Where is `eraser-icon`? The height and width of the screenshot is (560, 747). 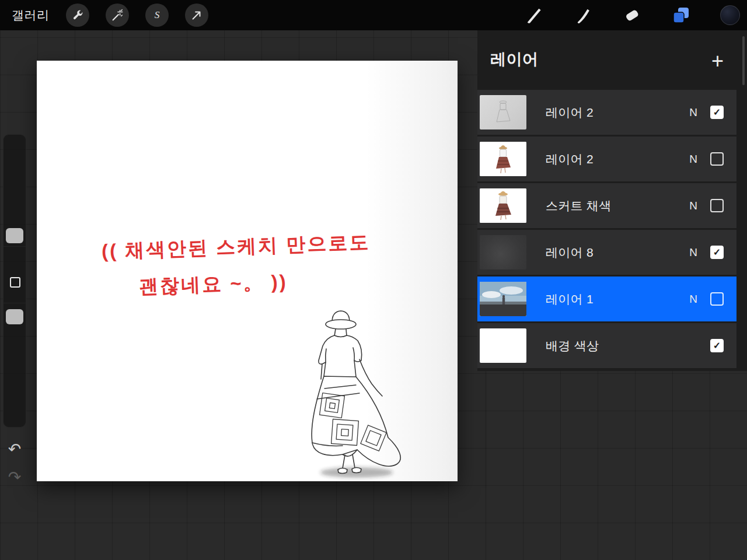
eraser-icon is located at coordinates (632, 15).